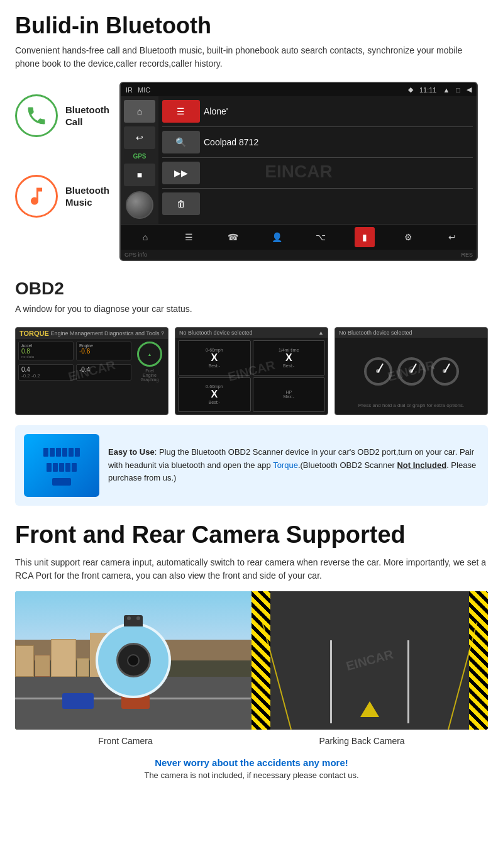  I want to click on window-icon: □, so click(458, 90).